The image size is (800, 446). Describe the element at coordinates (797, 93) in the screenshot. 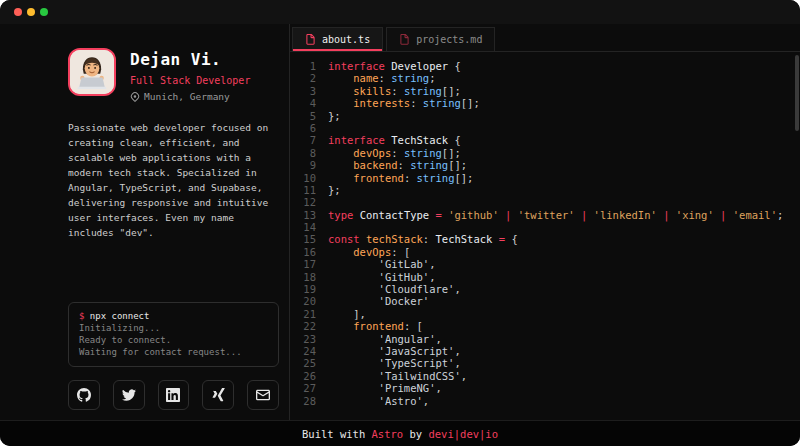

I see `scrollbar-thumb` at that location.